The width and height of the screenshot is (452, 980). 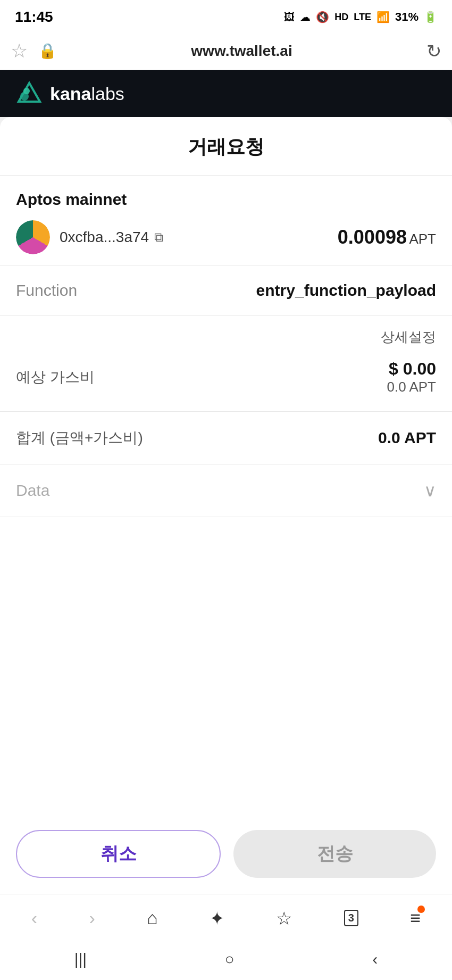 What do you see at coordinates (226, 16) in the screenshot?
I see `status-bar: 11:45 🖼 ☁ 🔇 HD LTE 📶 31% 🔋` at bounding box center [226, 16].